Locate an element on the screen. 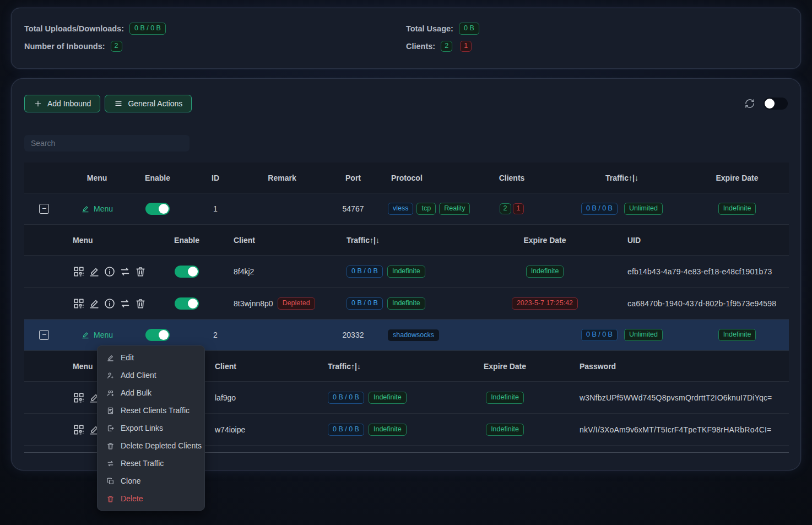 This screenshot has height=525, width=812. inbound-context-menu: Edit Add Client Add Bulk Reset Clients T… is located at coordinates (151, 428).